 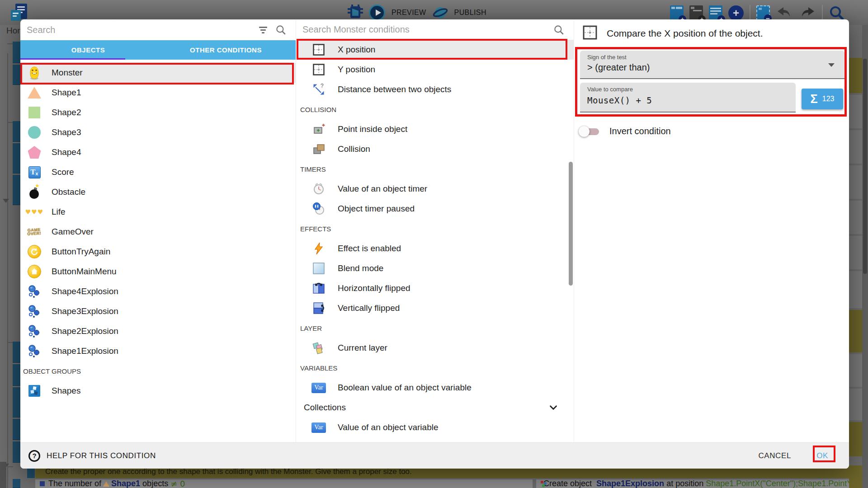 I want to click on search-events-icon, so click(x=837, y=13).